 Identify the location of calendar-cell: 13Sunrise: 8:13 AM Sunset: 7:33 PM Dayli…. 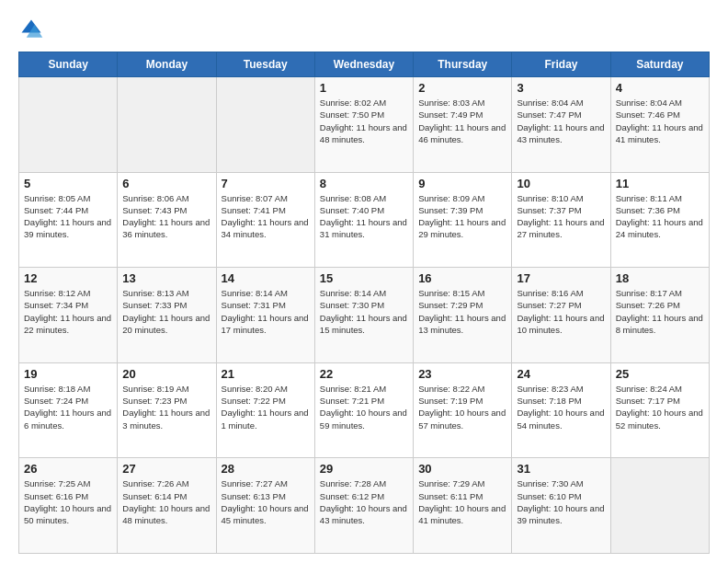
(167, 316).